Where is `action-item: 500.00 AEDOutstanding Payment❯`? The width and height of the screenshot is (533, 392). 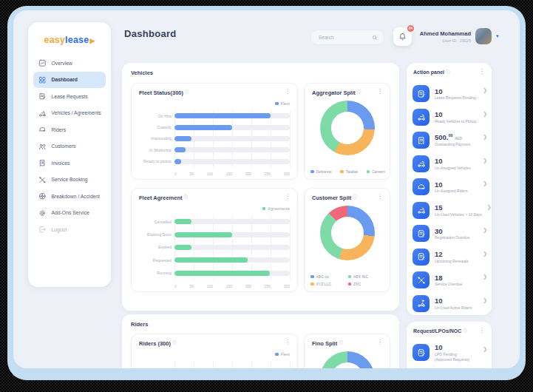
action-item: 500.00 AEDOutstanding Payment❯ is located at coordinates (449, 141).